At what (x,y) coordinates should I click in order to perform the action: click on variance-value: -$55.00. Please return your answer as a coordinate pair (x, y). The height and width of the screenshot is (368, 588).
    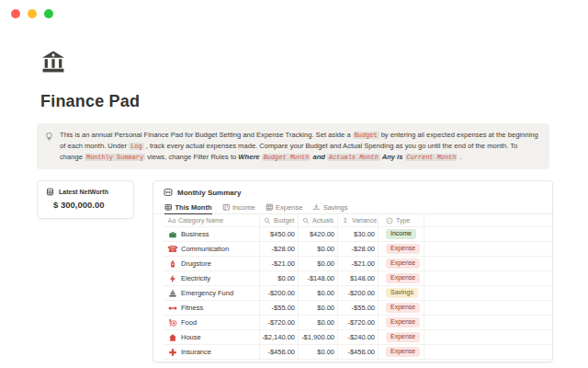
    Looking at the image, I should click on (364, 307).